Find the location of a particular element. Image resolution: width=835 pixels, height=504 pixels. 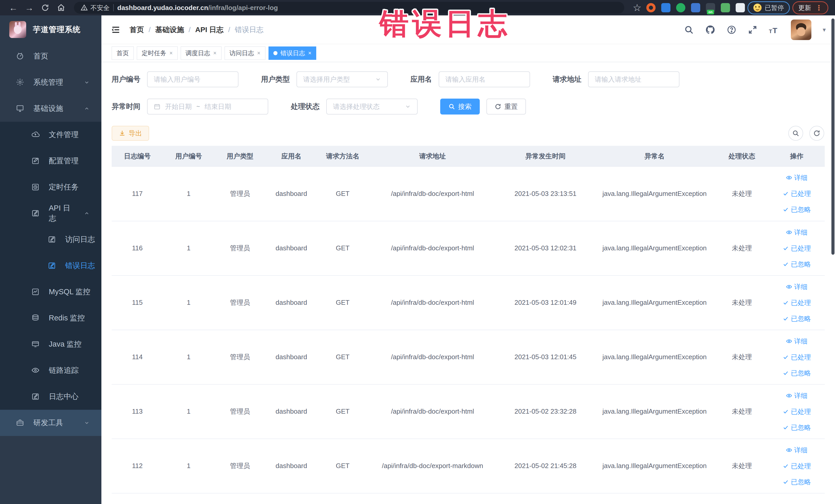

process-status-select: 请选择处理状态 is located at coordinates (372, 106).